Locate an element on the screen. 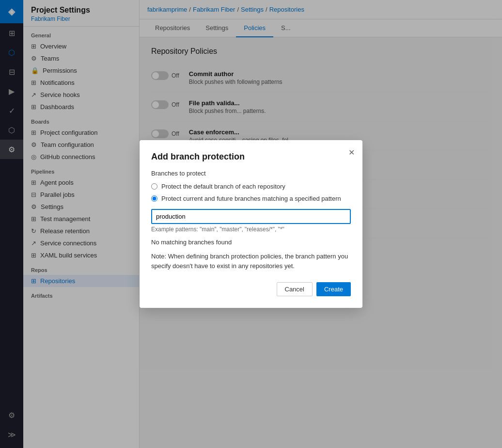 The image size is (502, 448). example-patterns-text: Example patterns: "main", "master", "rel… is located at coordinates (251, 229).